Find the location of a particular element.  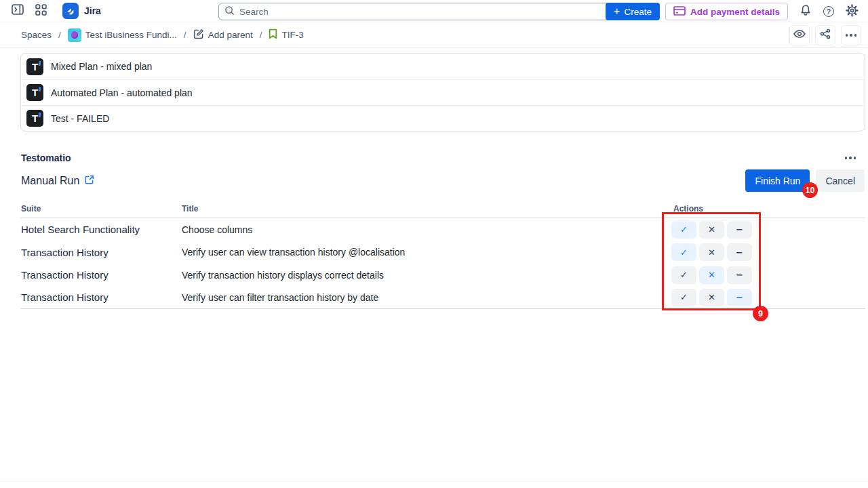

top-navigation-bar: Jira + Create Add payment details is located at coordinates (434, 11).